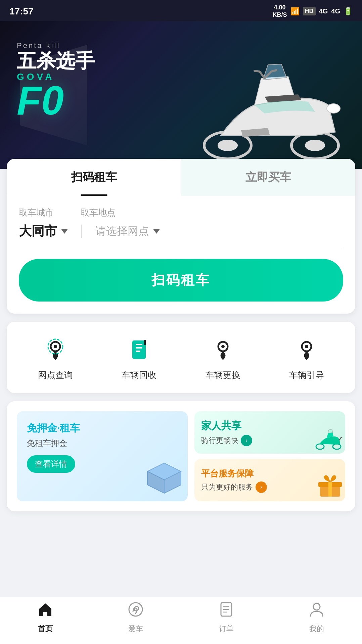 The width and height of the screenshot is (362, 644). Describe the element at coordinates (55, 349) in the screenshot. I see `outlets-icon` at that location.